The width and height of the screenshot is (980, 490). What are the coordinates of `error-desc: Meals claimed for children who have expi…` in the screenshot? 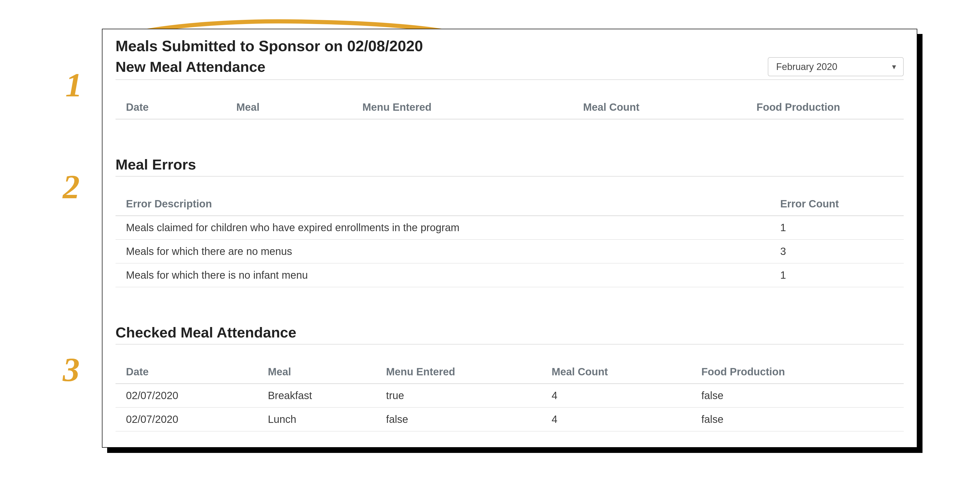 It's located at (447, 228).